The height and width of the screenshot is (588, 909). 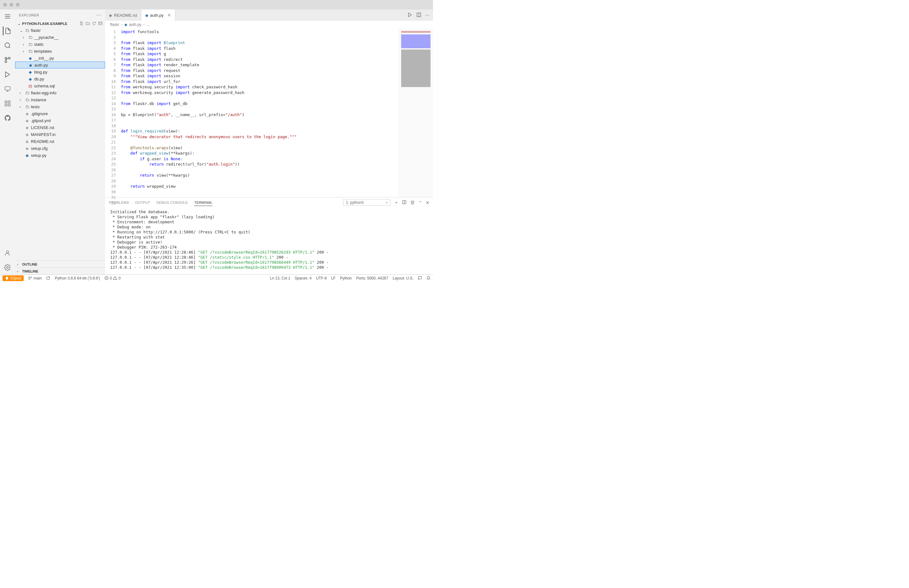 I want to click on editor-more-icon: ⋯, so click(x=427, y=15).